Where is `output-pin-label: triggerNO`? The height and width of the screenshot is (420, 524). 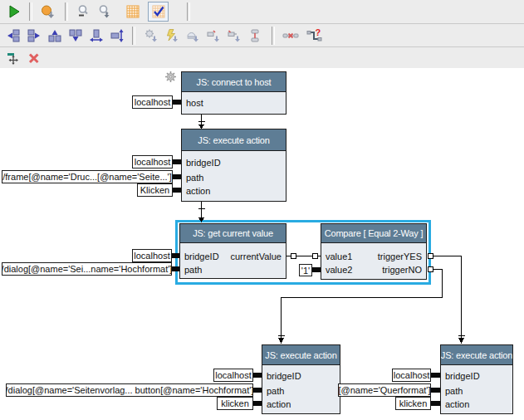
output-pin-label: triggerNO is located at coordinates (402, 270).